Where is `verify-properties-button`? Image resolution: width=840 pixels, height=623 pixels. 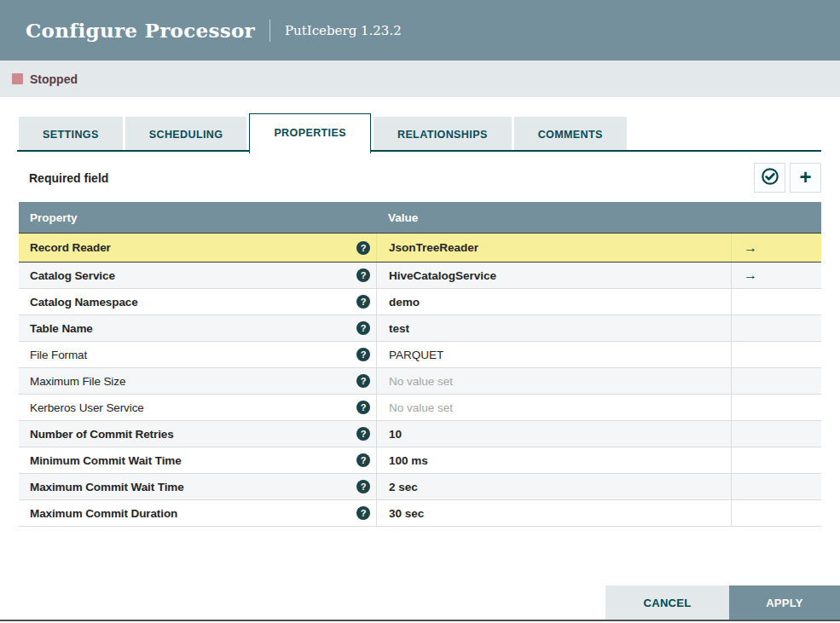
verify-properties-button is located at coordinates (769, 177).